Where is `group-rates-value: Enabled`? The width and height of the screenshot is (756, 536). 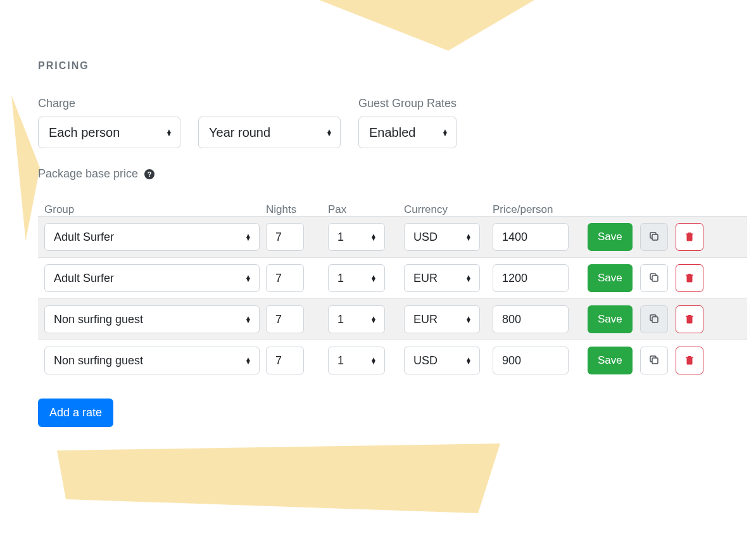
group-rates-value: Enabled is located at coordinates (393, 133).